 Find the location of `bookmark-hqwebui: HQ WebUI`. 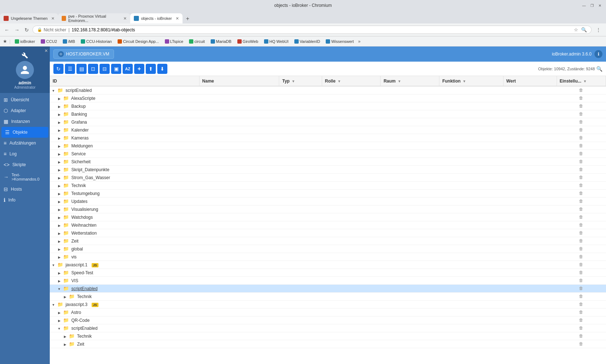

bookmark-hqwebui: HQ WebUI is located at coordinates (276, 41).